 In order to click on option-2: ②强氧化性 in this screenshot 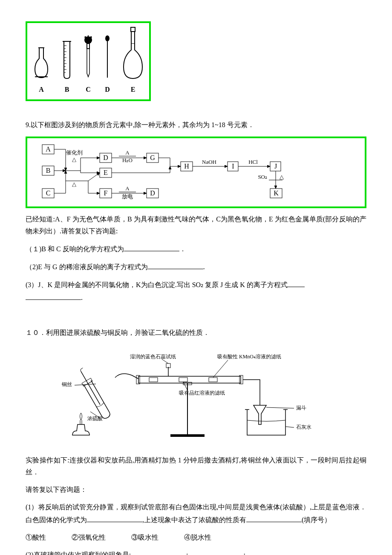, I will do `click(89, 538)`.